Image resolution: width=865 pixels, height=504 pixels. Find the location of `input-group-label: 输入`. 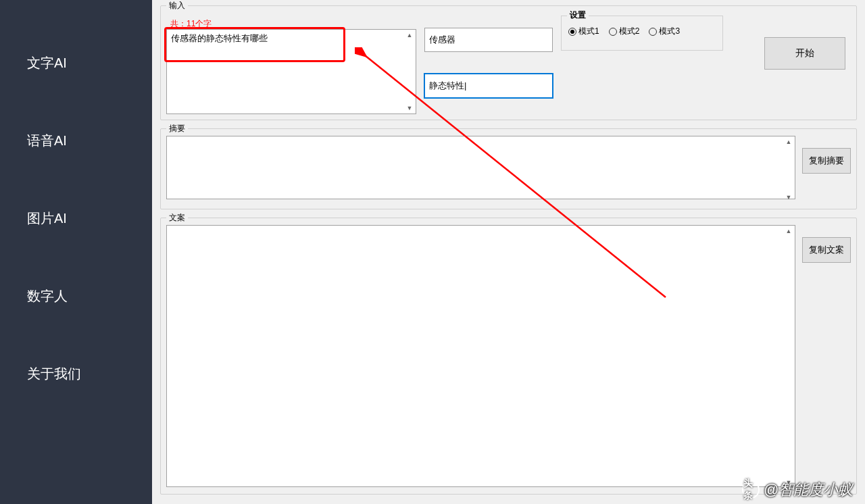

input-group-label: 输入 is located at coordinates (177, 5).